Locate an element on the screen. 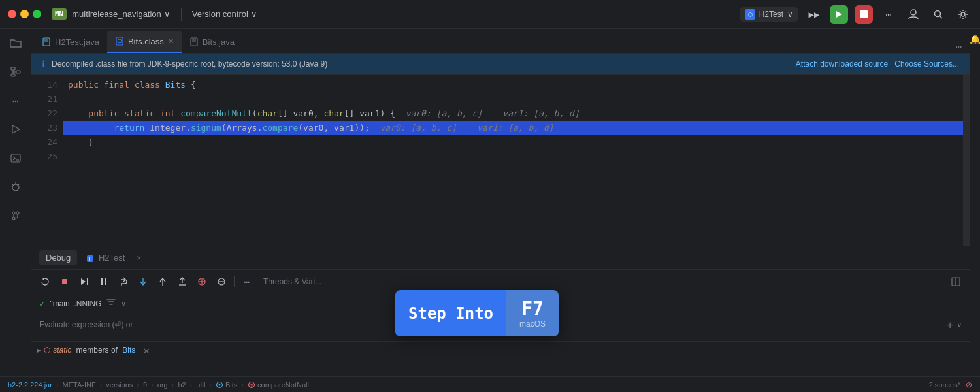 This screenshot has height=392, width=980. tab-bits-class: Bits.class ✕ is located at coordinates (144, 42).